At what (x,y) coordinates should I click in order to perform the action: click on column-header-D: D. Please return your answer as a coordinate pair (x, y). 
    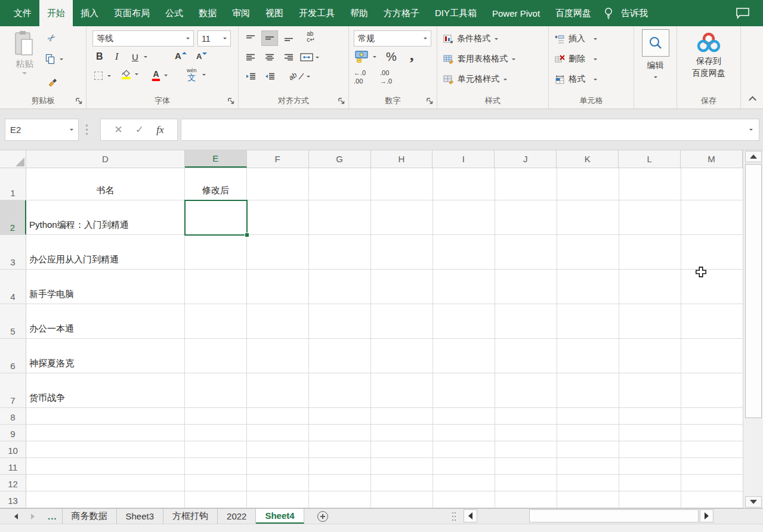
    Looking at the image, I should click on (106, 159).